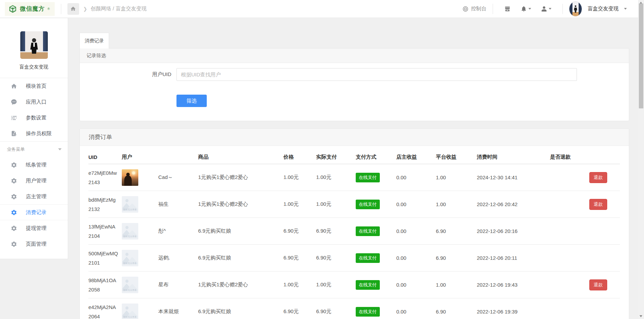 The width and height of the screenshot is (644, 319). Describe the element at coordinates (118, 9) in the screenshot. I see `breadcrumb: 创颜网络 / 盲盒交友变现` at that location.